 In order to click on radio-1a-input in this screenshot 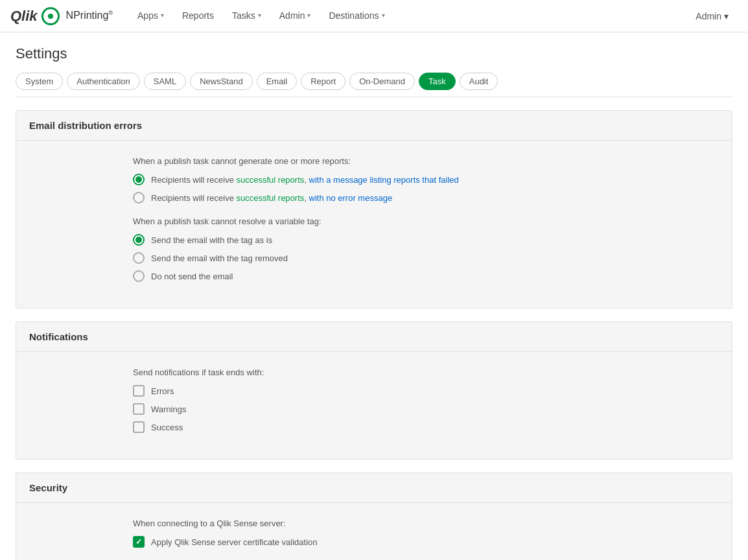, I will do `click(139, 180)`.